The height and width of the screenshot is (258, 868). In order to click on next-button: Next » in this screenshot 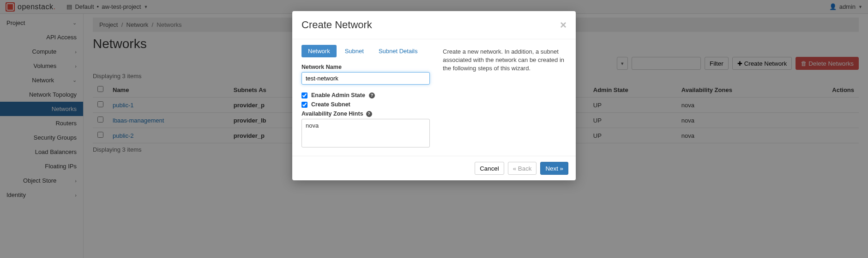, I will do `click(554, 168)`.